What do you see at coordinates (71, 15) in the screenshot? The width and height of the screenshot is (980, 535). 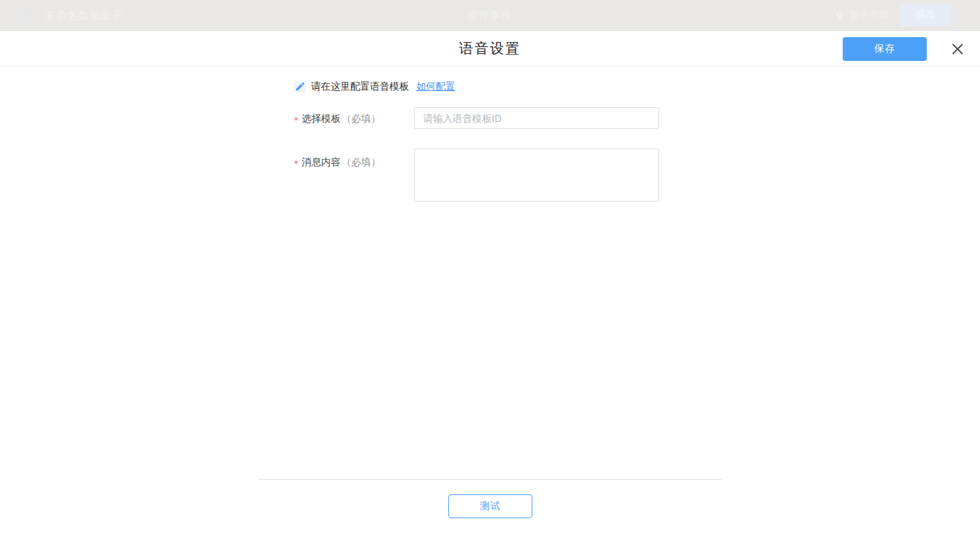 I see `topbar-left: 未命名数据助手` at bounding box center [71, 15].